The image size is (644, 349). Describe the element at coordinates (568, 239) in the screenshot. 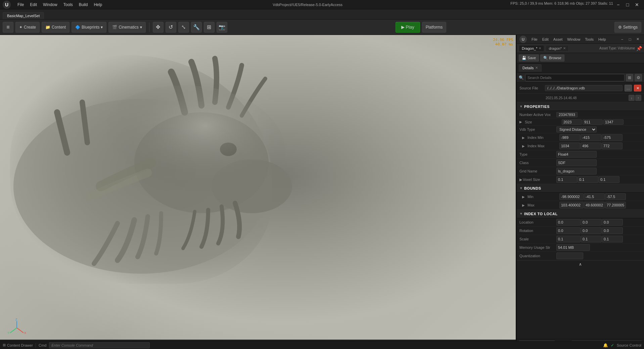

I see `scale-x-input` at that location.